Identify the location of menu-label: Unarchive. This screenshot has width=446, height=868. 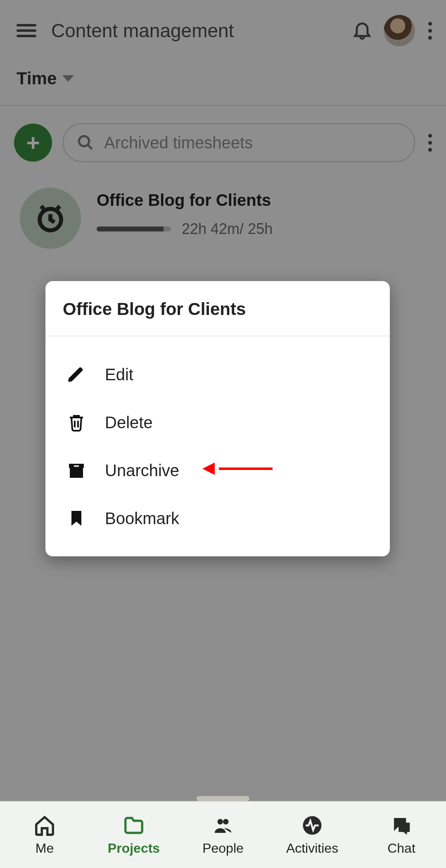
(142, 470).